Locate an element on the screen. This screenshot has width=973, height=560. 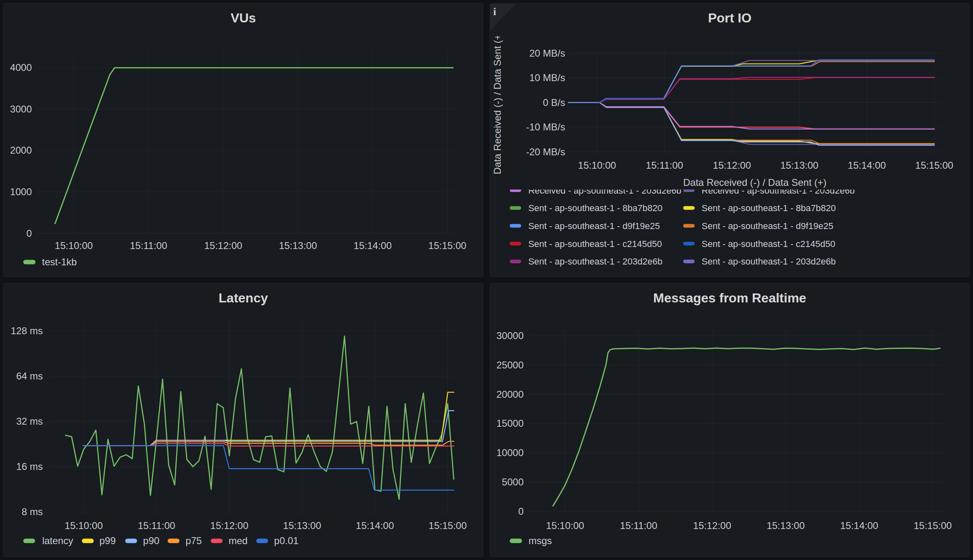
svg-text: 30000 is located at coordinates (510, 336).